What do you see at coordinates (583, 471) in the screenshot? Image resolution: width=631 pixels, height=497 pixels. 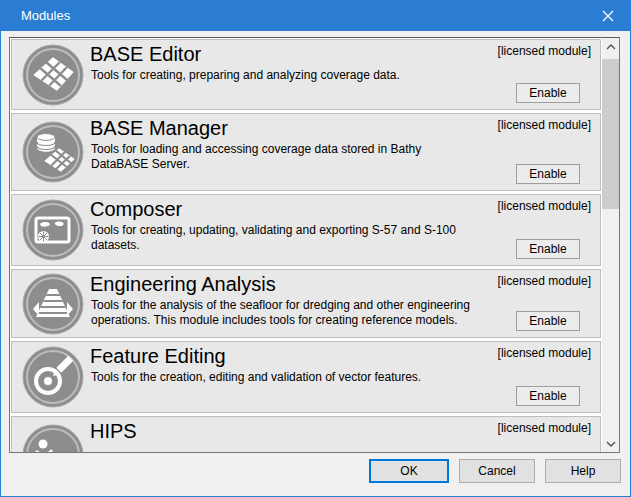 I see `help-button: Help` at bounding box center [583, 471].